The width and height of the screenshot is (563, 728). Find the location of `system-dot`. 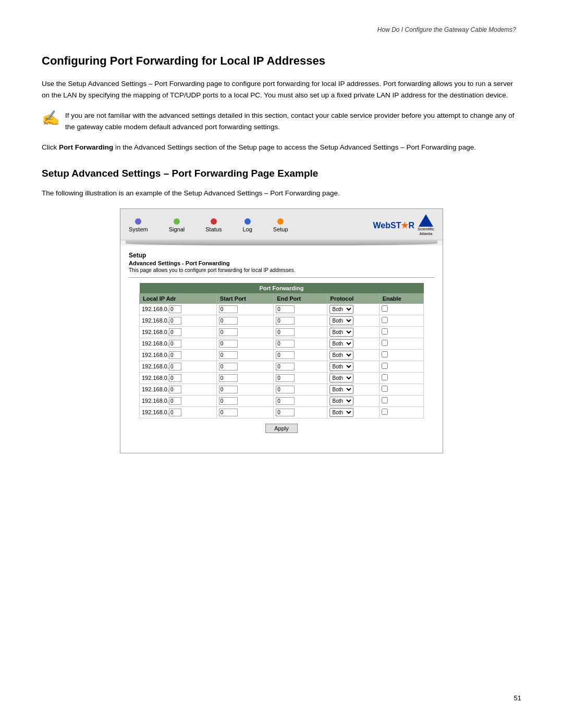

system-dot is located at coordinates (138, 221).